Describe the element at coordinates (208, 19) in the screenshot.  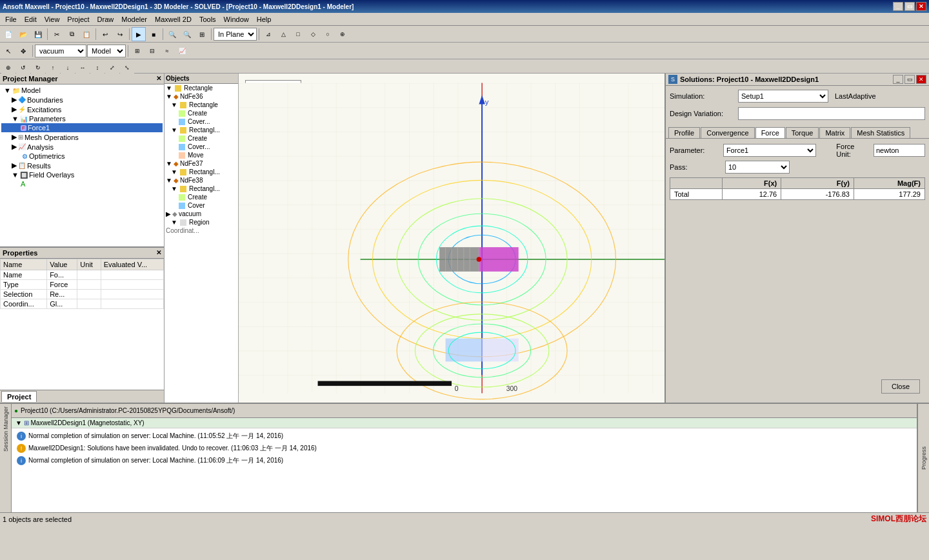
I see `menu-tools: Tools` at that location.